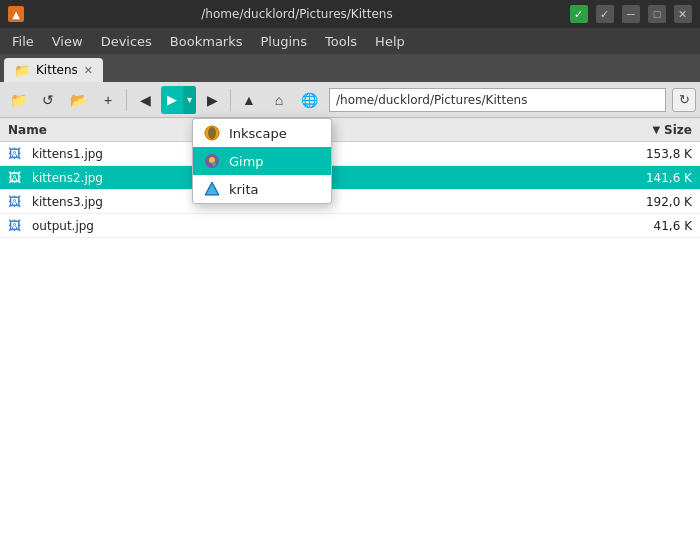  What do you see at coordinates (432, 100) in the screenshot?
I see `address-text: /home/ducklord/Pictures/Kittens` at bounding box center [432, 100].